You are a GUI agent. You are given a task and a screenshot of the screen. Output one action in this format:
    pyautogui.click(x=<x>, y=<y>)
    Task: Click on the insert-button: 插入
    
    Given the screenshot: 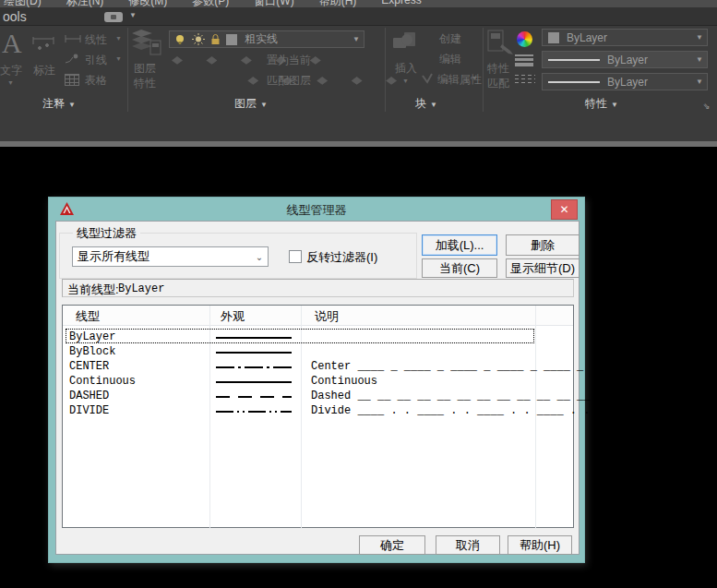 What is the action you would take?
    pyautogui.click(x=406, y=68)
    